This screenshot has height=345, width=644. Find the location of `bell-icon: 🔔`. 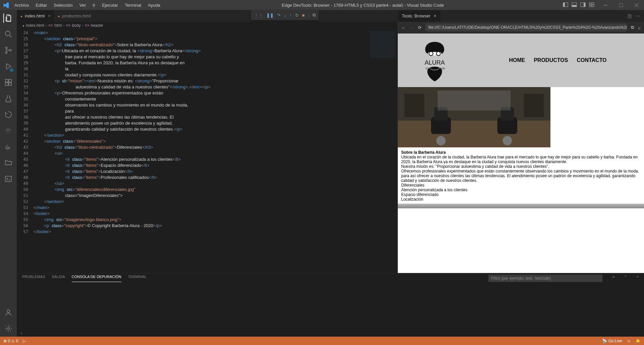

bell-icon: 🔔 is located at coordinates (638, 341).